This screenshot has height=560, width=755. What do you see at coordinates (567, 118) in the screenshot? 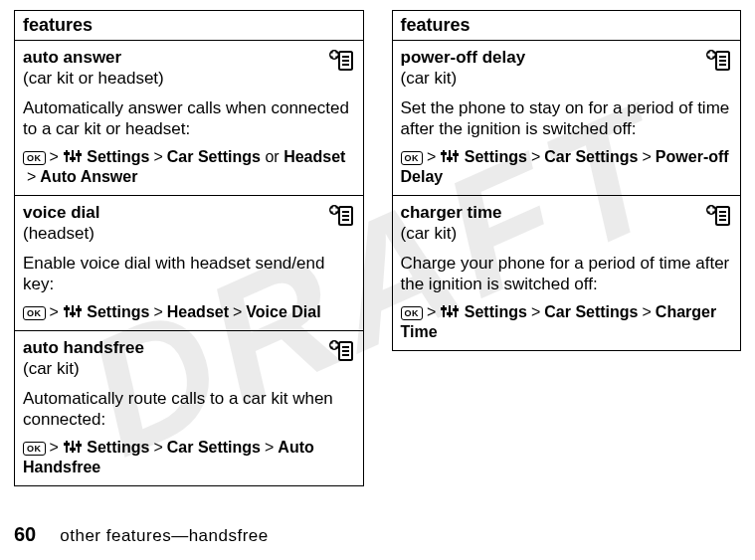
I see `feature-cell: power-off delay(car kit)Set the phone to…` at bounding box center [567, 118].